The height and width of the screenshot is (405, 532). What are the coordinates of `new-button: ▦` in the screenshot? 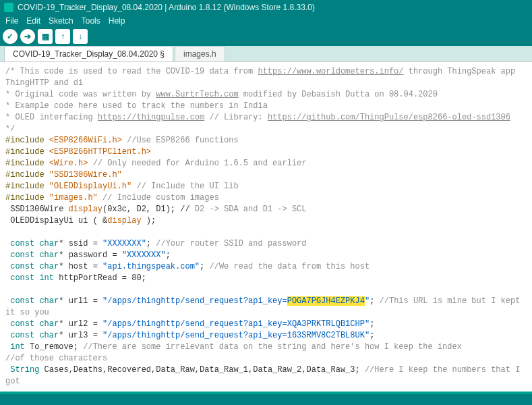 It's located at (45, 36).